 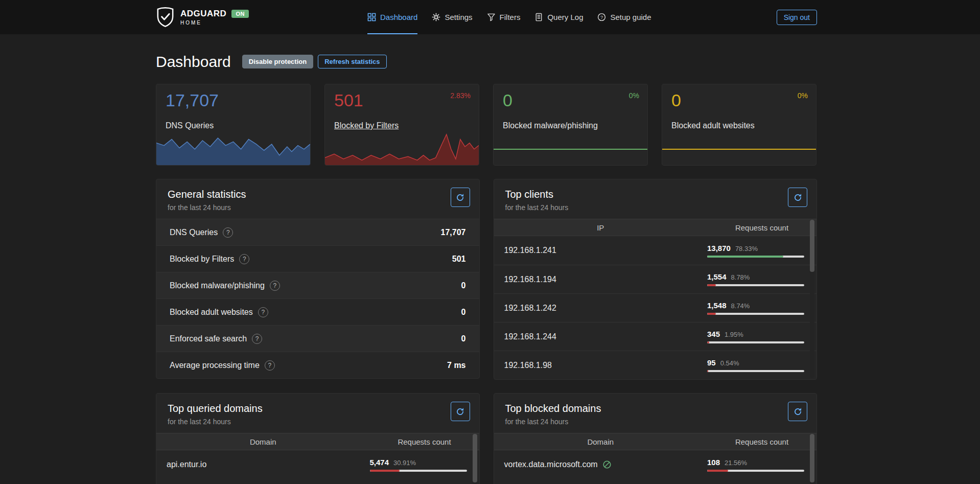 I want to click on nav-setup-guide: ? Setup guide, so click(x=624, y=17).